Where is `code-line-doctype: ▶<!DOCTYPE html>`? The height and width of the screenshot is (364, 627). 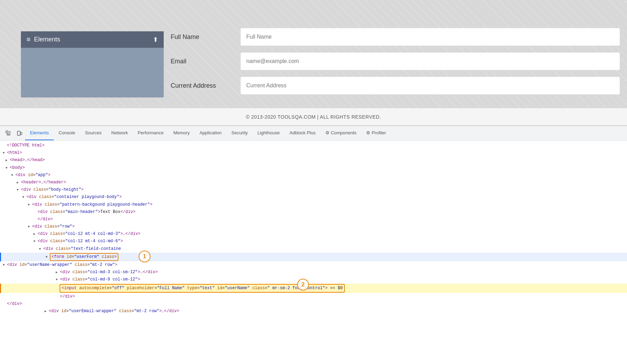
code-line-doctype: ▶<!DOCTYPE html> is located at coordinates (314, 145).